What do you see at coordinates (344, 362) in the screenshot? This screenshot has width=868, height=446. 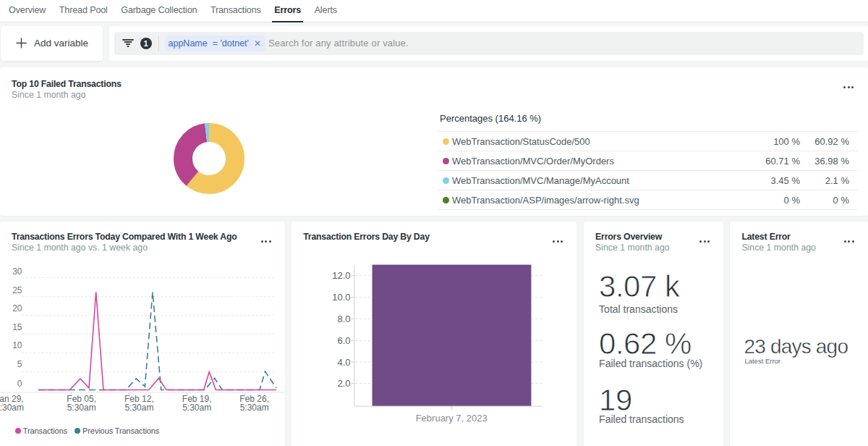 I see `svg-text: 4.0` at bounding box center [344, 362].